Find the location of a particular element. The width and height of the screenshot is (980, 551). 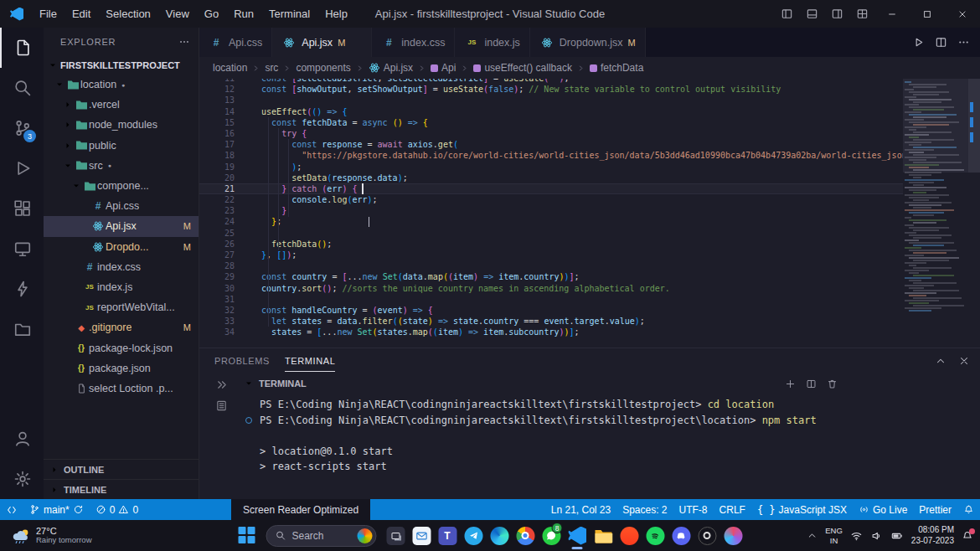

activitybar-source-control: 3 is located at coordinates (22, 128).